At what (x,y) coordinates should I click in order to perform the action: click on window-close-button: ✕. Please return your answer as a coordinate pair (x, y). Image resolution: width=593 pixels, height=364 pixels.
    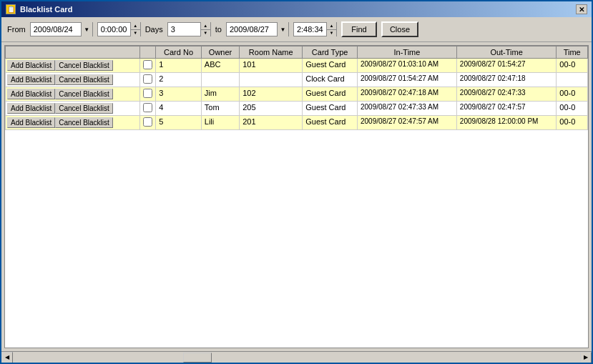
    Looking at the image, I should click on (582, 9).